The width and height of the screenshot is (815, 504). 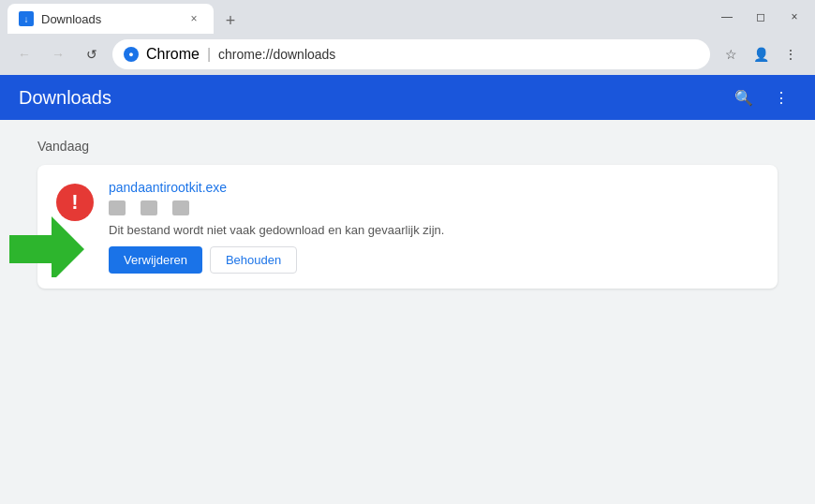 What do you see at coordinates (253, 260) in the screenshot?
I see `keep-button: Behouden` at bounding box center [253, 260].